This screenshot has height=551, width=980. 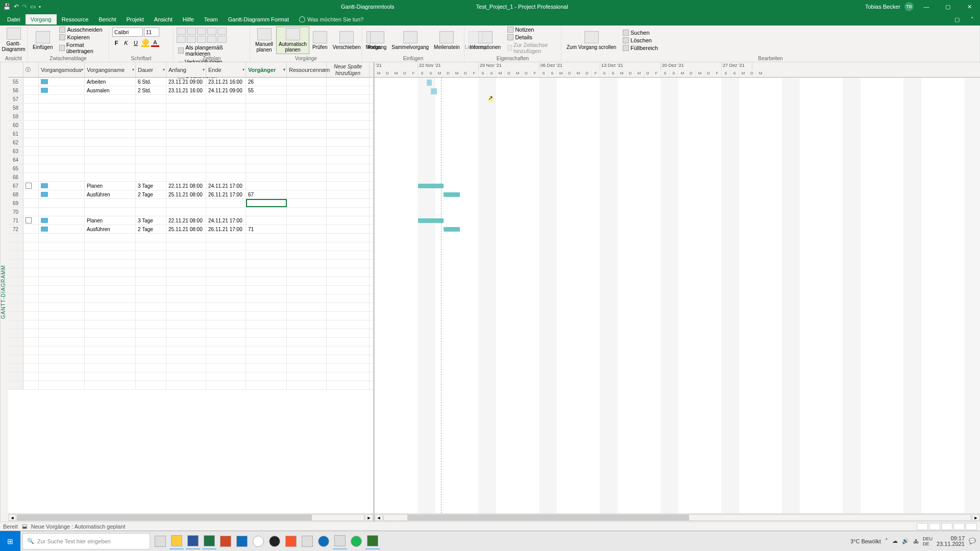 What do you see at coordinates (356, 541) in the screenshot?
I see `spotify-icon` at bounding box center [356, 541].